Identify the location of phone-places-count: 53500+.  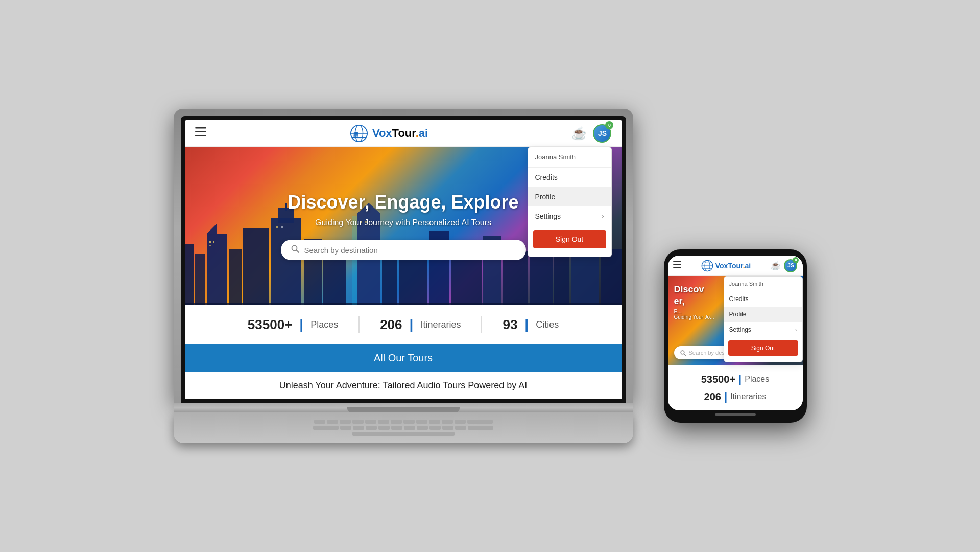
(718, 379).